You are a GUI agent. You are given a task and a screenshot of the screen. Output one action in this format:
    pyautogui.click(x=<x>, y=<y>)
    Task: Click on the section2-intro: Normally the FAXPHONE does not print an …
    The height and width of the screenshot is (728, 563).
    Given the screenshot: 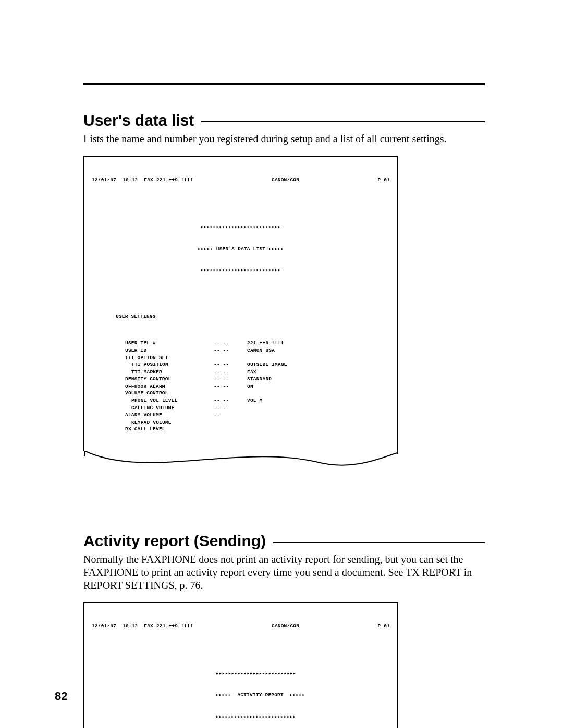 What is the action you would take?
    pyautogui.click(x=284, y=572)
    